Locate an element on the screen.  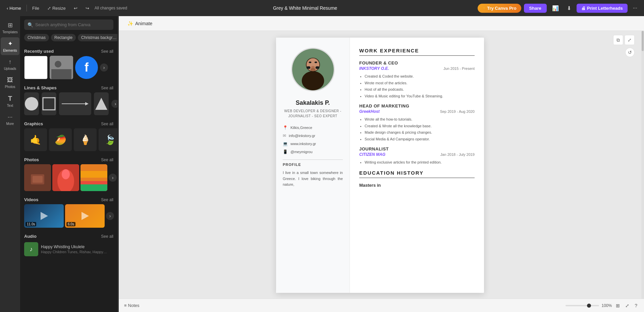
video-item-2: 6.0s is located at coordinates (85, 216).